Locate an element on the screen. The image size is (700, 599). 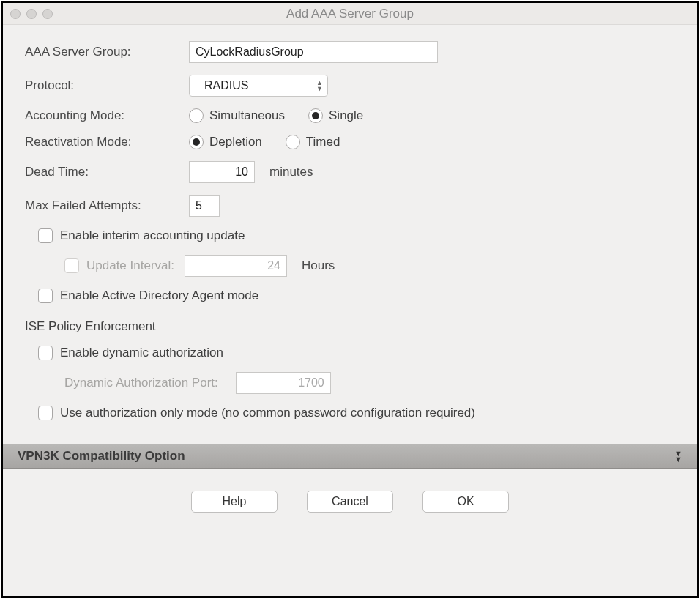
radio-single: Single is located at coordinates (335, 116).